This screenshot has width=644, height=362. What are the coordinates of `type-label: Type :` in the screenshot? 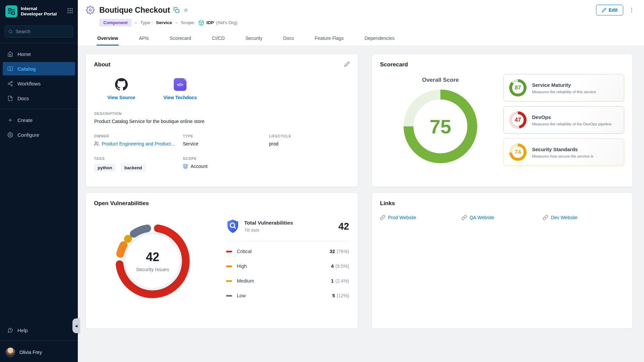 It's located at (146, 23).